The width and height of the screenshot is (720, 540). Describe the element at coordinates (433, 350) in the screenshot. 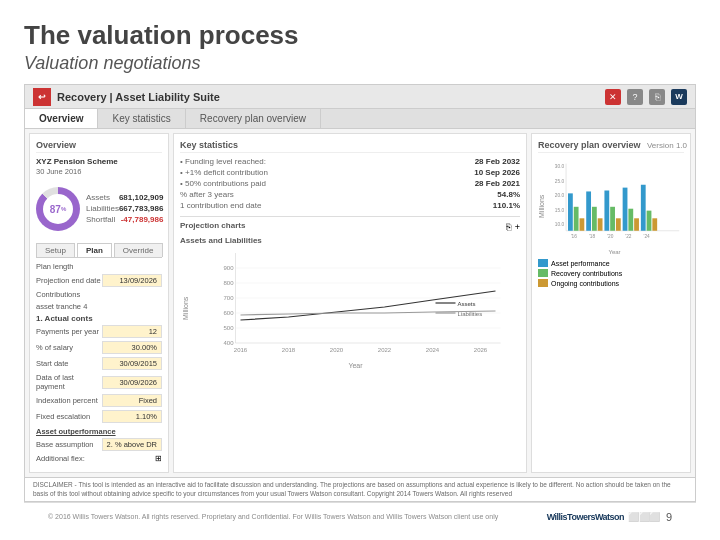

I see `svg-text: 2024` at that location.